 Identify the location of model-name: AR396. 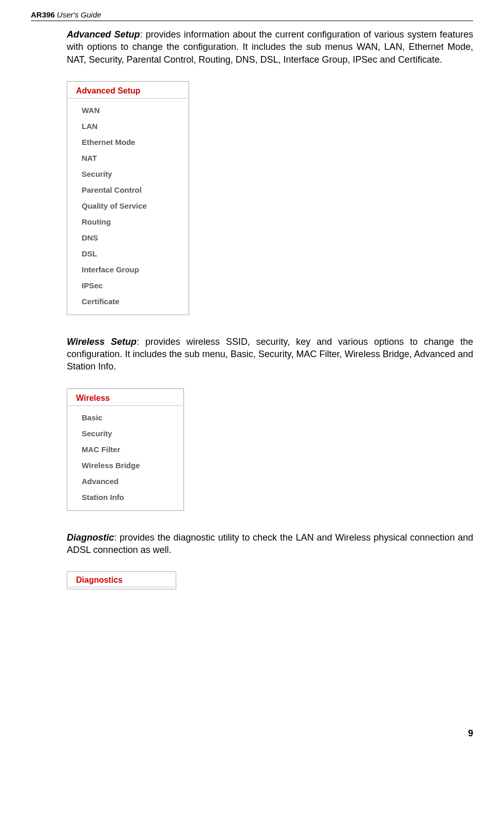
(43, 14).